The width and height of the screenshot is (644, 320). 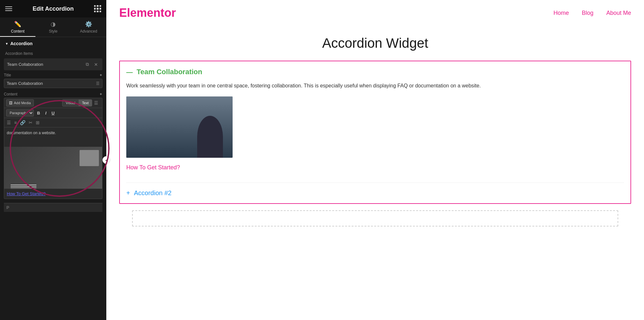 What do you see at coordinates (53, 54) in the screenshot?
I see `accordion-items-label: Accordion Items` at bounding box center [53, 54].